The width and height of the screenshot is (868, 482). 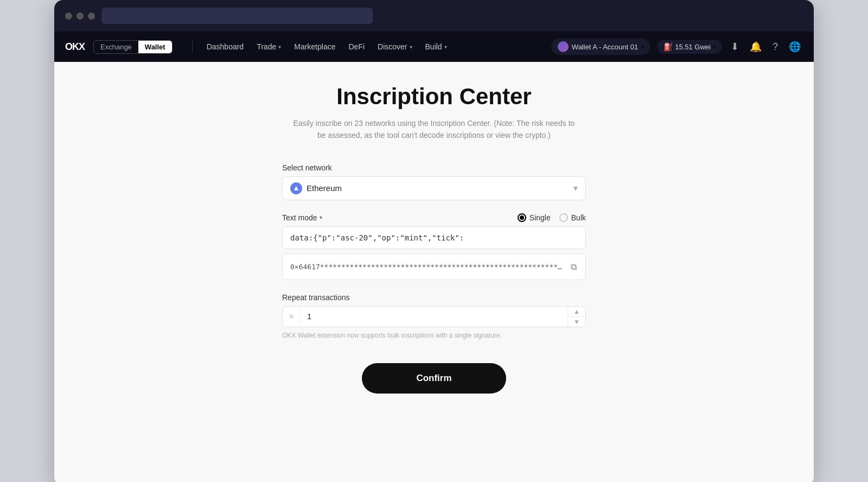 I want to click on download-icon: ⬇, so click(x=735, y=47).